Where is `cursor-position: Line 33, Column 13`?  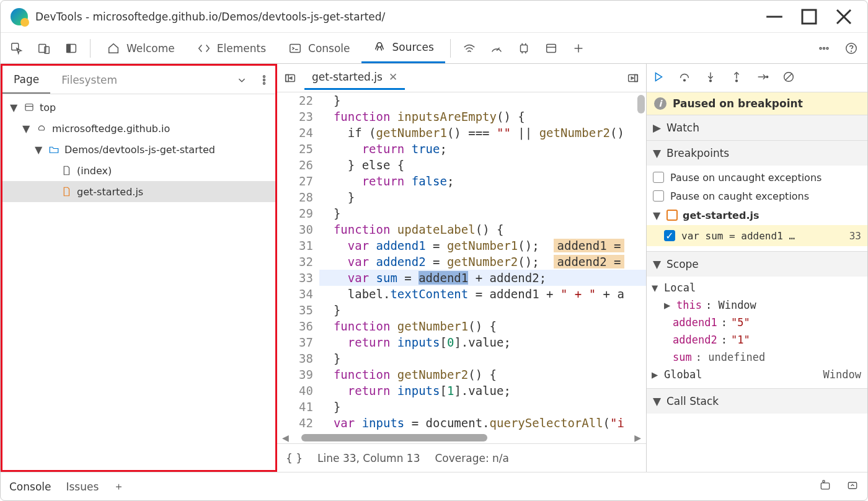 cursor-position: Line 33, Column 13 is located at coordinates (368, 458).